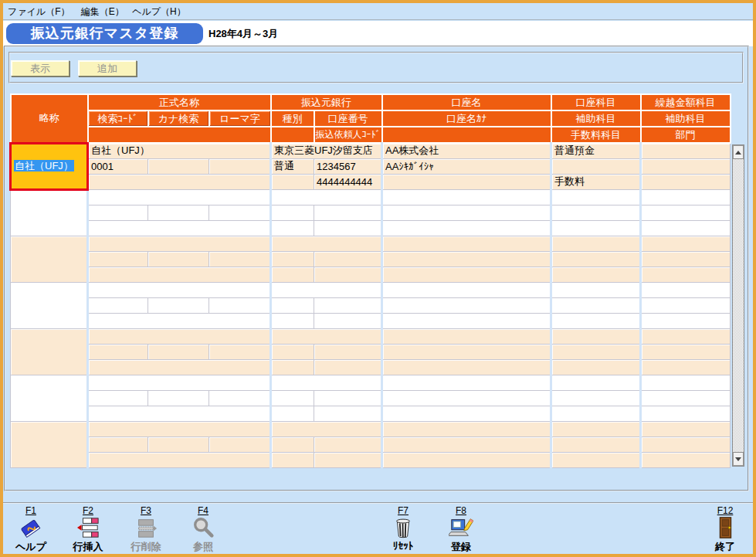 The height and width of the screenshot is (557, 756). I want to click on cell-abbr-selected: 自社（UFJ）, so click(49, 166).